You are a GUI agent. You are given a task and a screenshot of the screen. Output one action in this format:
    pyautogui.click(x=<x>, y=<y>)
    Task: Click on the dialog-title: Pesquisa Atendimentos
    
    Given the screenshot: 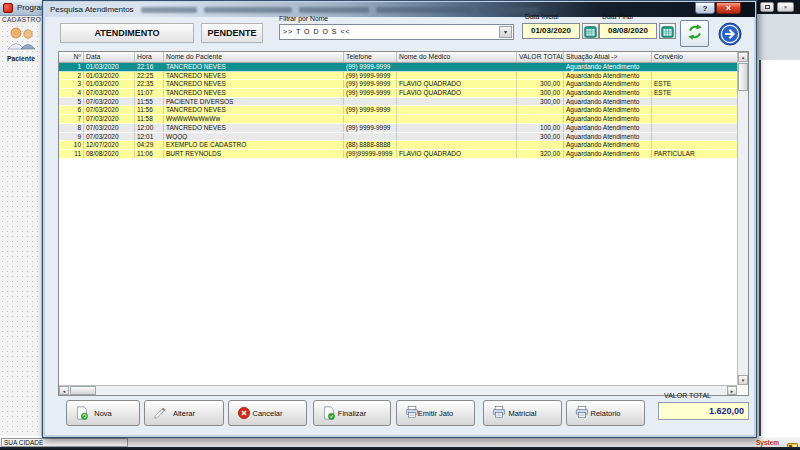 What is the action you would take?
    pyautogui.click(x=89, y=10)
    